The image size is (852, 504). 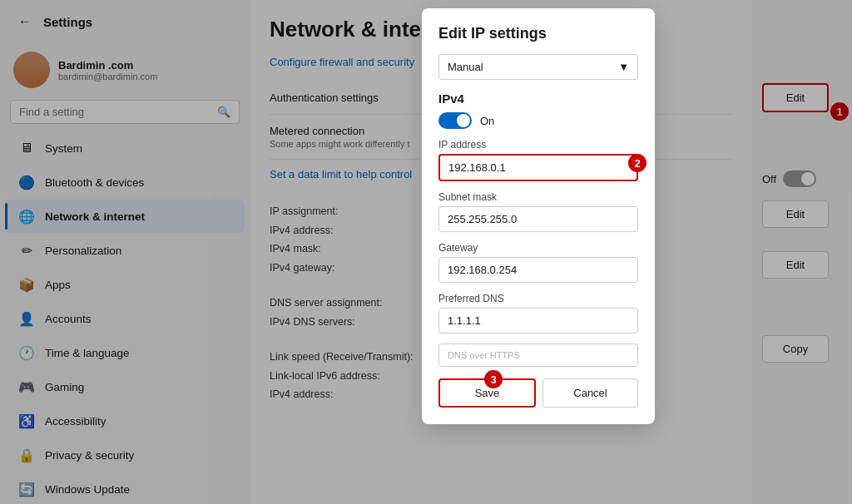 I want to click on preferred-dns-label: Preferred DNS, so click(x=538, y=299).